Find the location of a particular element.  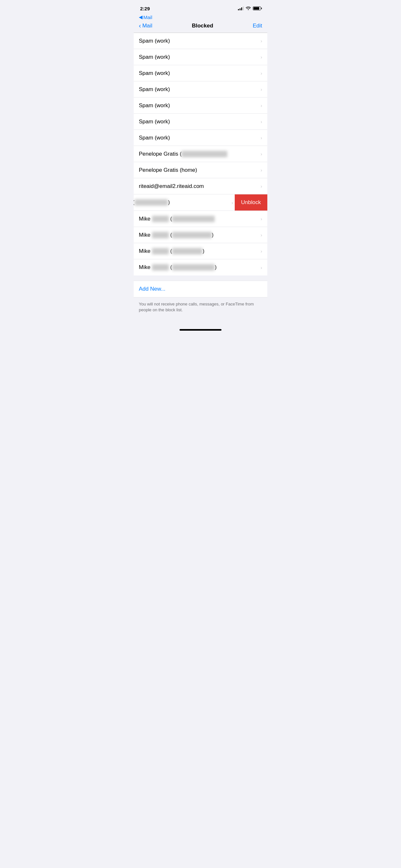

list-item-text: Penelope Gratis ( is located at coordinates (198, 154).